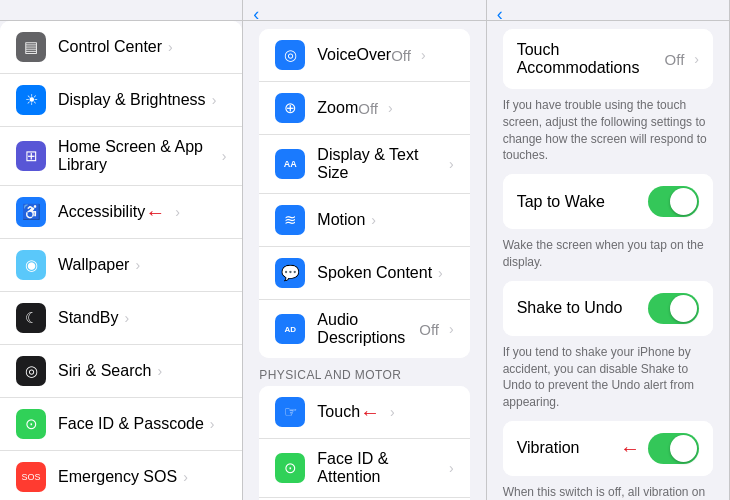 The width and height of the screenshot is (730, 500). What do you see at coordinates (364, 372) in the screenshot?
I see `section-label: PHYSICAL AND MOTOR` at bounding box center [364, 372].